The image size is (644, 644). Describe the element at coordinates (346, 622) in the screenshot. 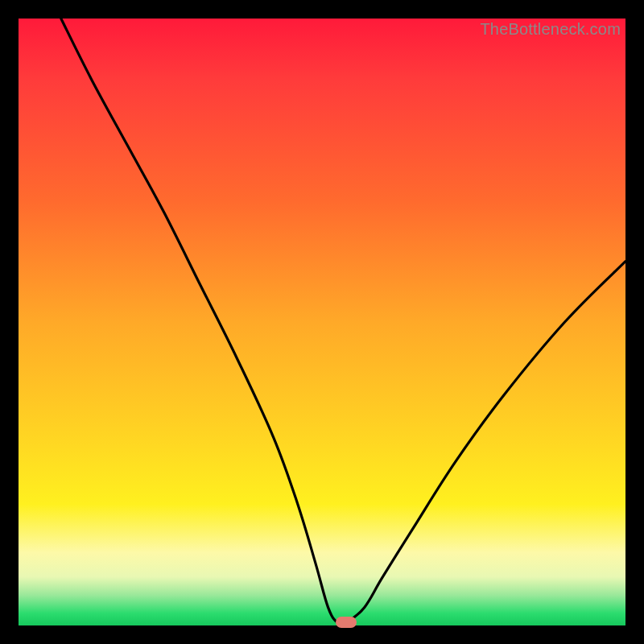

I see `optimal-point-marker` at that location.